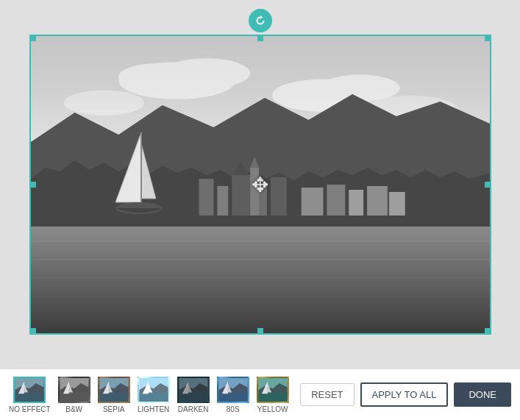 Image resolution: width=520 pixels, height=420 pixels. What do you see at coordinates (406, 394) in the screenshot?
I see `action-buttons: RESET APPLY TO ALL DONE` at bounding box center [406, 394].